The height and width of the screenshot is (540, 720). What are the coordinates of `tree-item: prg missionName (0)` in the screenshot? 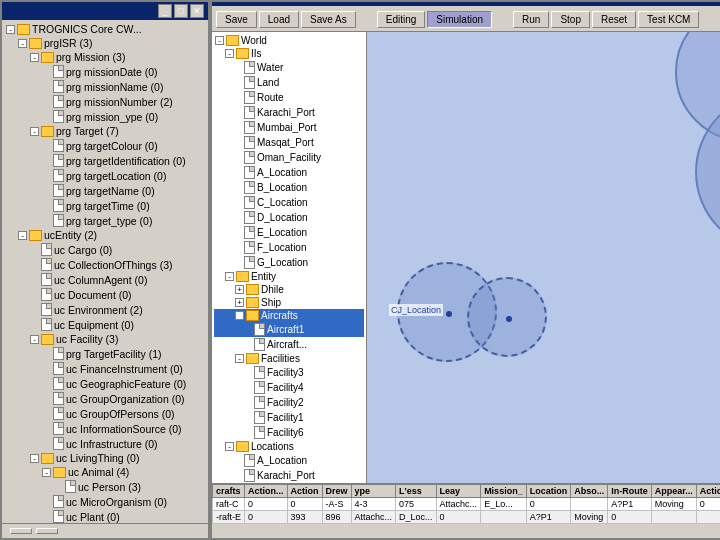 It's located at (105, 86).